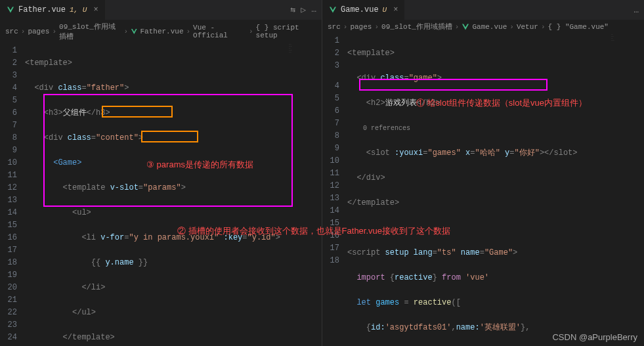 The width and height of the screenshot is (644, 346). Describe the element at coordinates (53, 10) in the screenshot. I see `tab-father-vue: Father.vue 1, U ×` at that location.